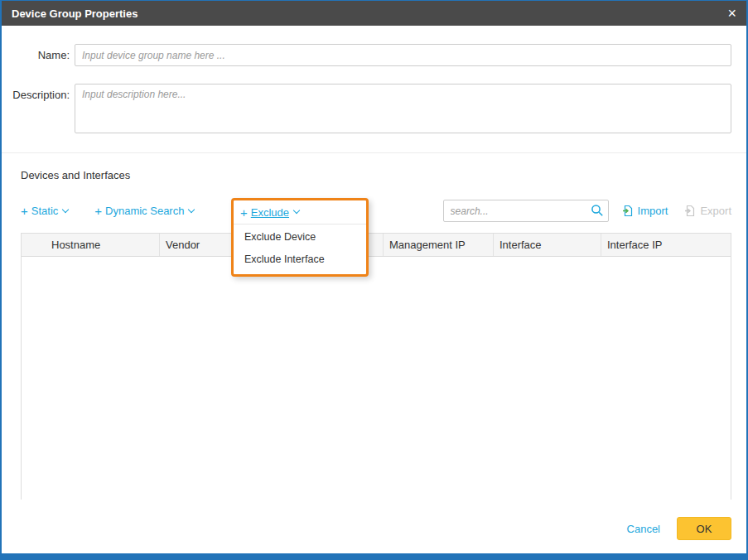 The image size is (748, 560). I want to click on description-input, so click(403, 109).